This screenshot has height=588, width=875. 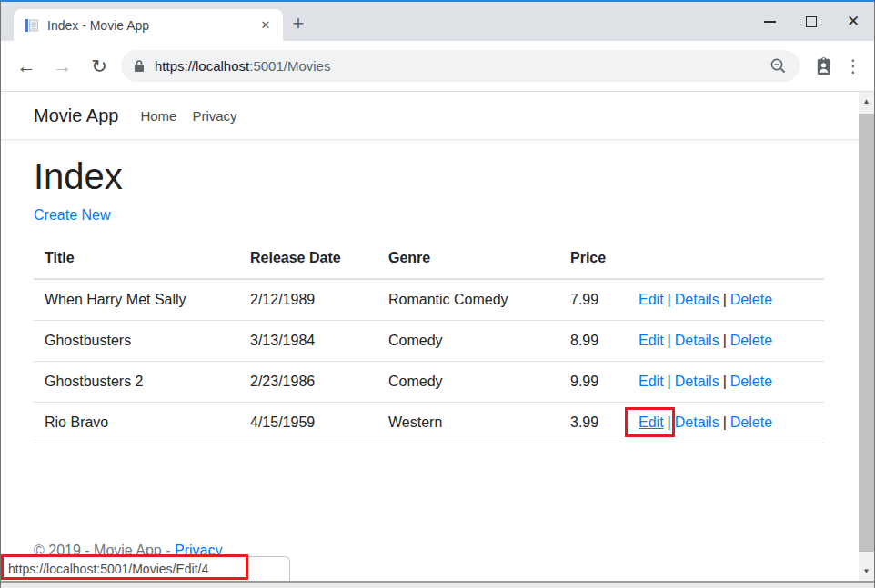 What do you see at coordinates (769, 22) in the screenshot?
I see `minimize-icon` at bounding box center [769, 22].